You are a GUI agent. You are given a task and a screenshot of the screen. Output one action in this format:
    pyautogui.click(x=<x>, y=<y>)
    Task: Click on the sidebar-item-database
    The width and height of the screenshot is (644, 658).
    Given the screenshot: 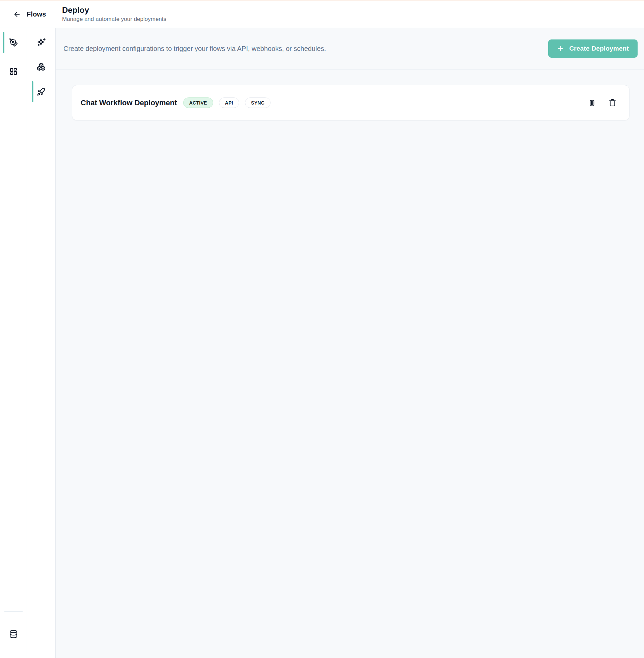 What is the action you would take?
    pyautogui.click(x=14, y=634)
    